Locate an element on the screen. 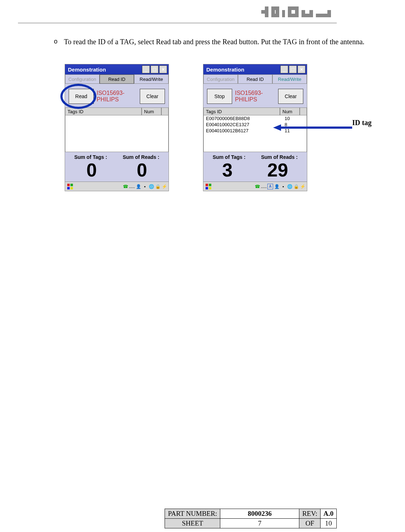 This screenshot has height=532, width=405. taskbar: ☎ ..... 👤 ▪ 🌐 🔒 ⚡ is located at coordinates (117, 186).